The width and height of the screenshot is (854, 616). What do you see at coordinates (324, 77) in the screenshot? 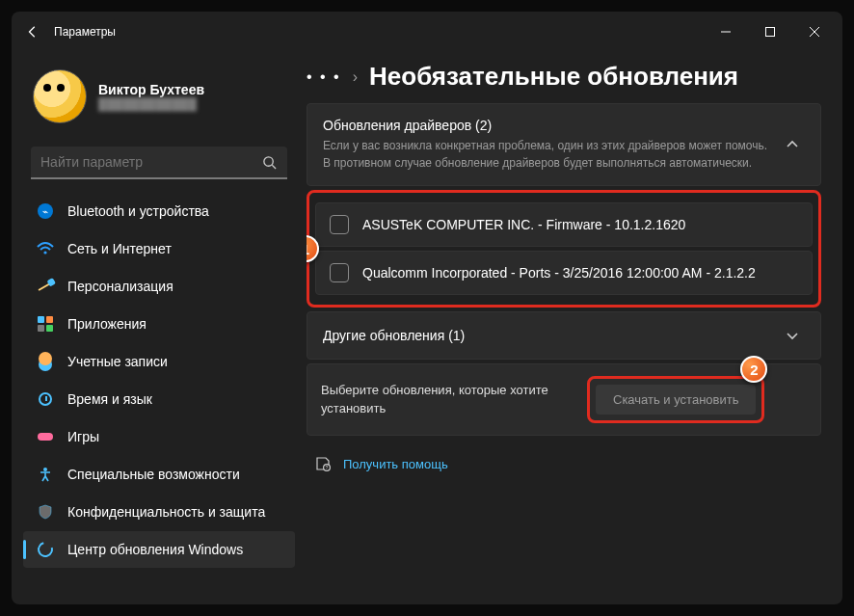
I see `breadcrumb-more: • • •` at bounding box center [324, 77].